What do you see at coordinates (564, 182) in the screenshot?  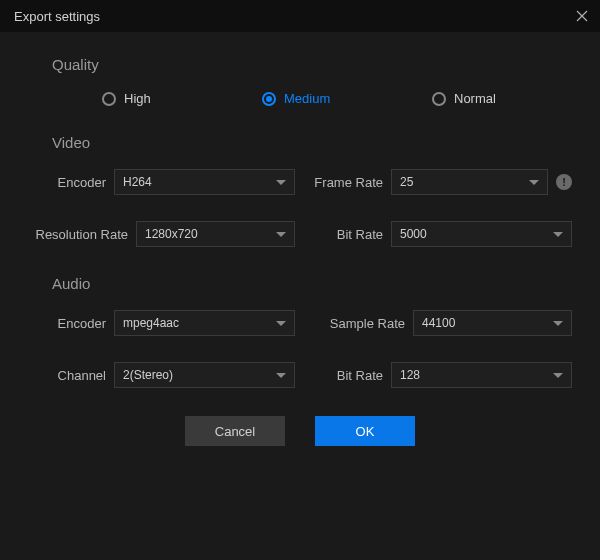 I see `info-icon: !` at bounding box center [564, 182].